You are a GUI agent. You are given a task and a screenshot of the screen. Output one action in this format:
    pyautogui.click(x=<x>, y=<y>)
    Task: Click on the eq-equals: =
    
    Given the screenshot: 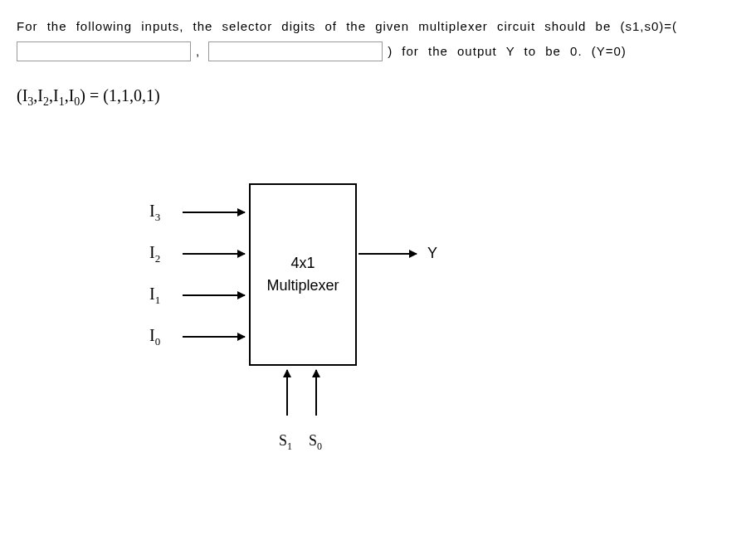 What is the action you would take?
    pyautogui.click(x=95, y=95)
    